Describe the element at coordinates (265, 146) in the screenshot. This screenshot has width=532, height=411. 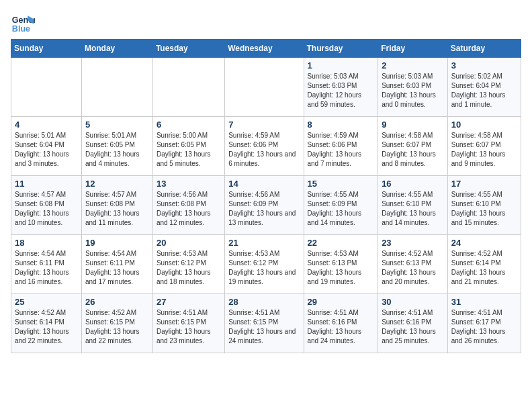
I see `day-cell: 7Sunrise: 4:59 AMSunset: 6:06 PMDaylight…` at that location.